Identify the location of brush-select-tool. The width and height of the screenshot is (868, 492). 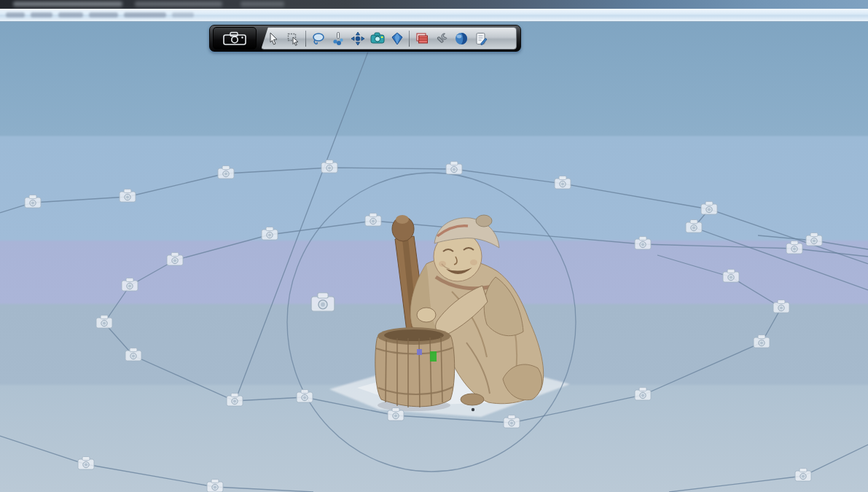
(338, 38).